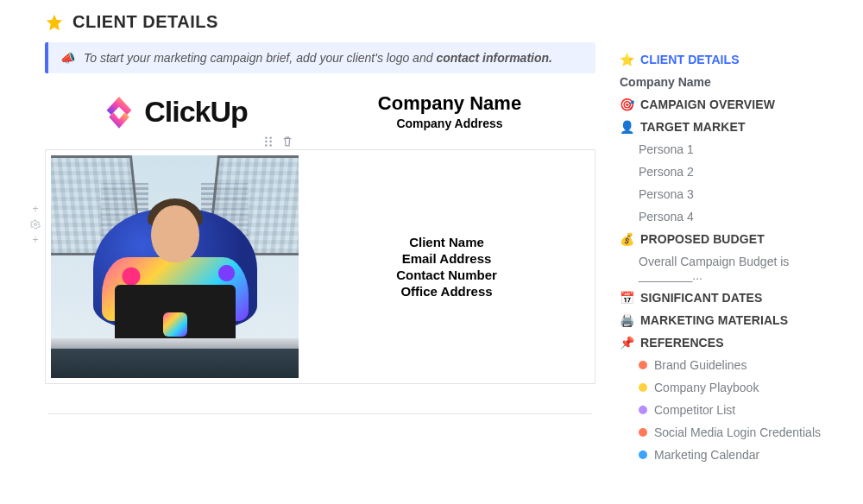  Describe the element at coordinates (737, 432) in the screenshot. I see `outline-reference-label: Social Media Login Credentials` at that location.